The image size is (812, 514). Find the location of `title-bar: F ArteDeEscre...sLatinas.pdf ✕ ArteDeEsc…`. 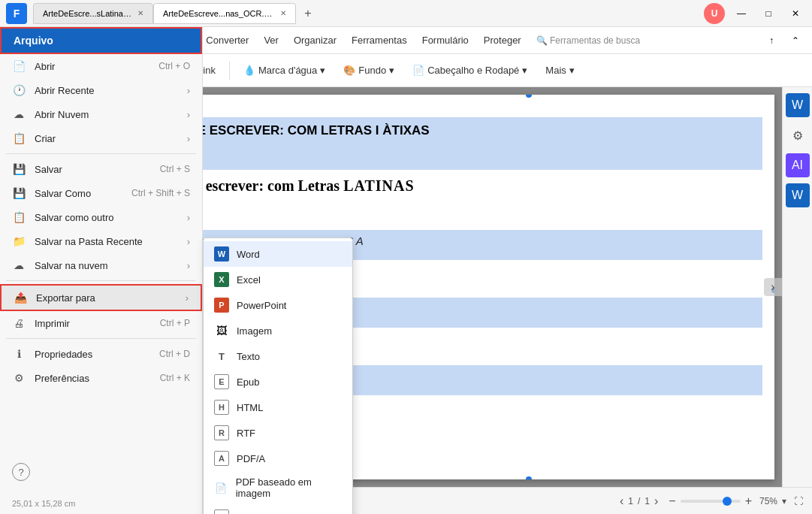

title-bar: F ArteDeEscre...sLatinas.pdf ✕ ArteDeEsc… is located at coordinates (406, 14).